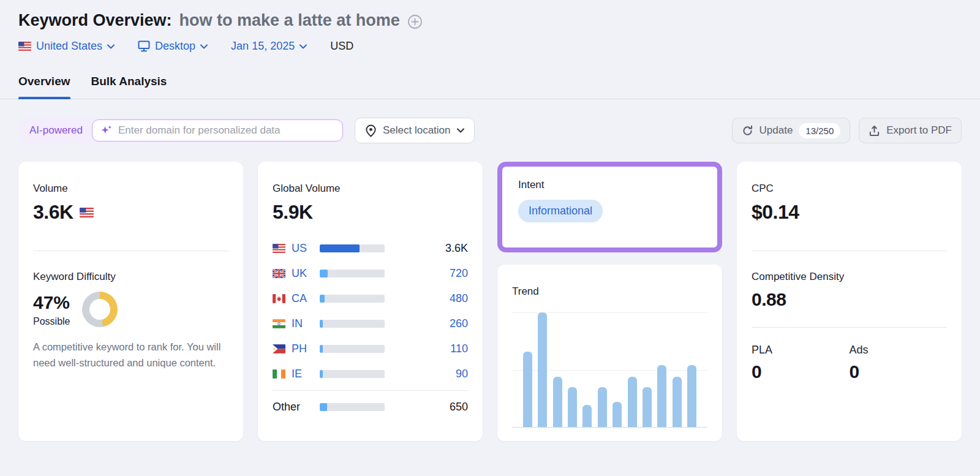 The height and width of the screenshot is (476, 980). What do you see at coordinates (849, 277) in the screenshot?
I see `competitive-density-label: Competitive Density` at bounding box center [849, 277].